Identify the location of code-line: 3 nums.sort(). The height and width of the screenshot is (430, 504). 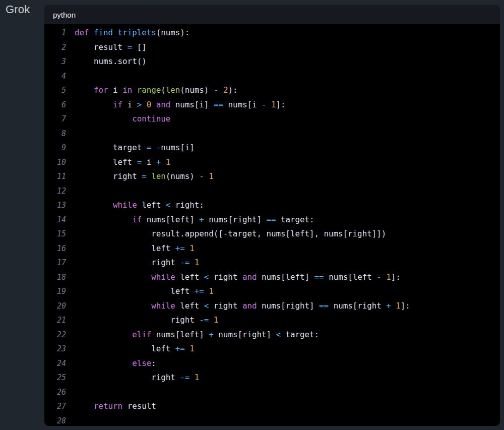
(272, 62).